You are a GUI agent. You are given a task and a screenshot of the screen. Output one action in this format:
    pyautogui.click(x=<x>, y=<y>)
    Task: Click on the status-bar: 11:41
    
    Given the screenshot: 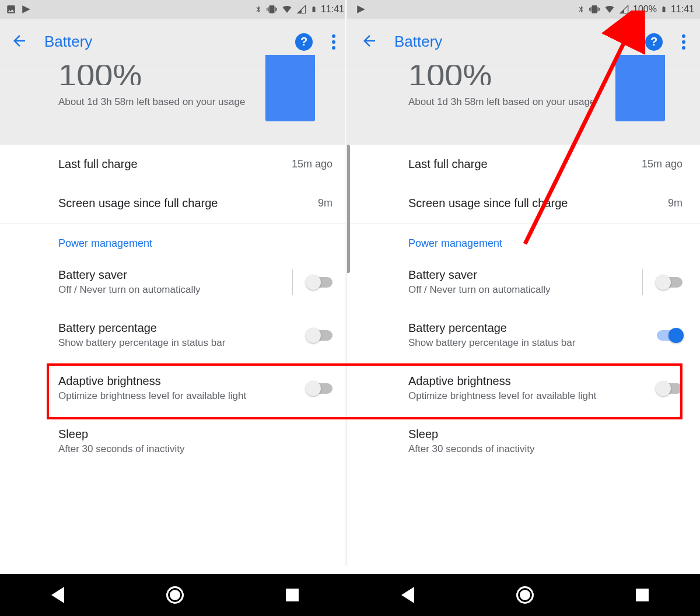 What is the action you would take?
    pyautogui.click(x=175, y=9)
    